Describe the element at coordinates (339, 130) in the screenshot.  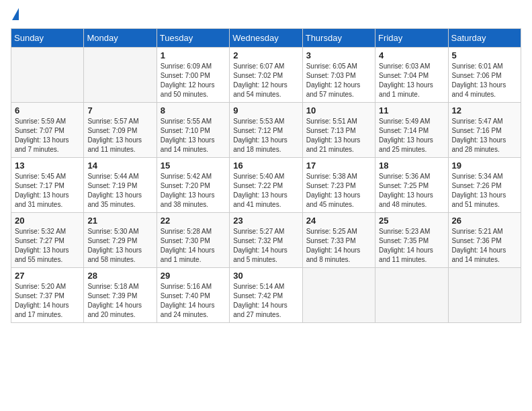
I see `calendar-day-cell: 10Sunrise: 5:51 AM Sunset: 7:13 PM Dayli…` at that location.